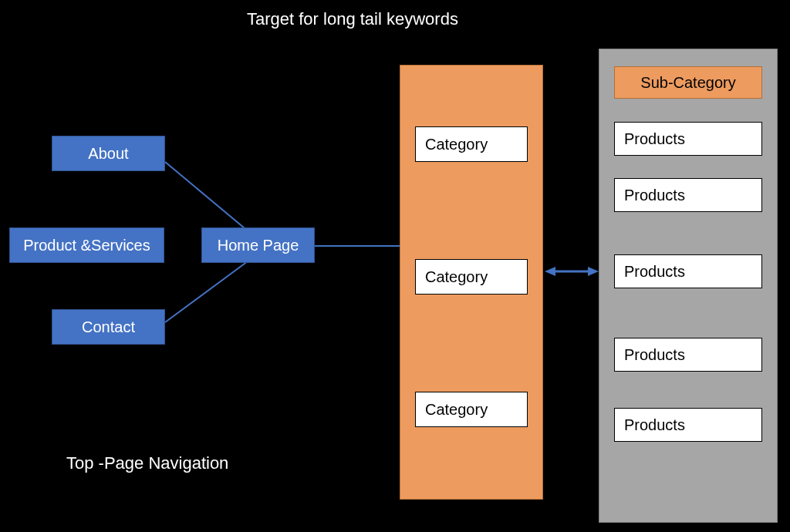  Describe the element at coordinates (108, 327) in the screenshot. I see `nav-contact-box: Contact` at that location.